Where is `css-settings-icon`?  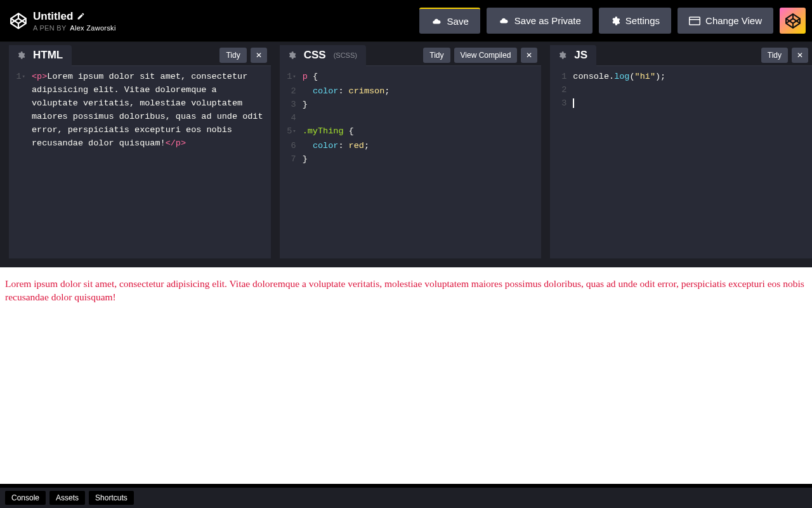 css-settings-icon is located at coordinates (292, 55).